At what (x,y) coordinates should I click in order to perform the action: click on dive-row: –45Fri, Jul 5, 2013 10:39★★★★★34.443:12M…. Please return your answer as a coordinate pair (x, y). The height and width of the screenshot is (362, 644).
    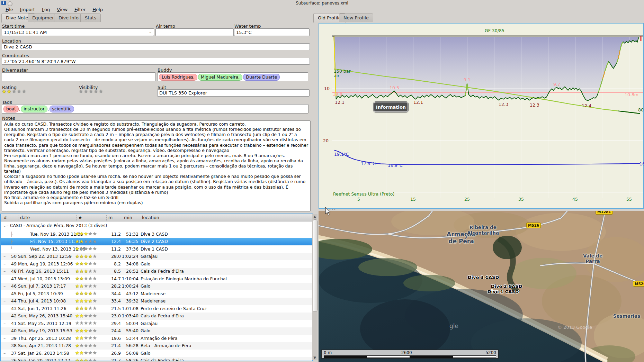
    Looking at the image, I should click on (156, 294).